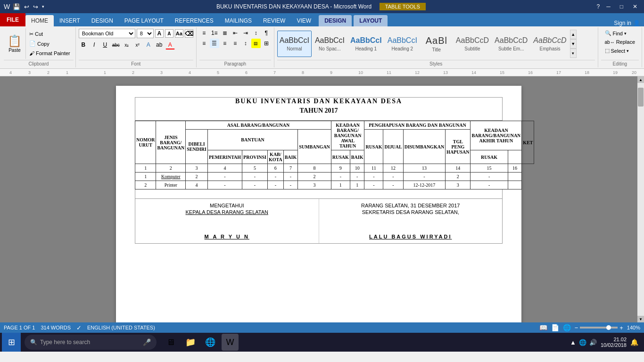 The height and width of the screenshot is (362, 644). I want to click on show-formatting-button: ¶, so click(266, 33).